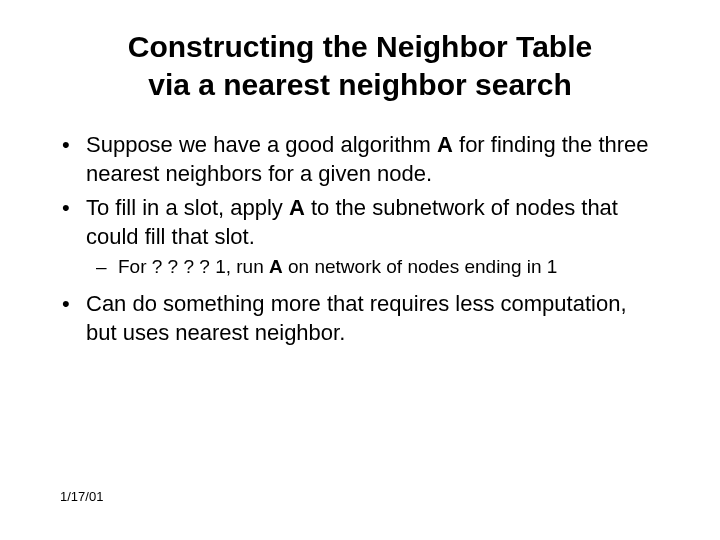 The image size is (720, 540). Describe the element at coordinates (360, 318) in the screenshot. I see `bullet-3: Can do something more that requires less…` at that location.